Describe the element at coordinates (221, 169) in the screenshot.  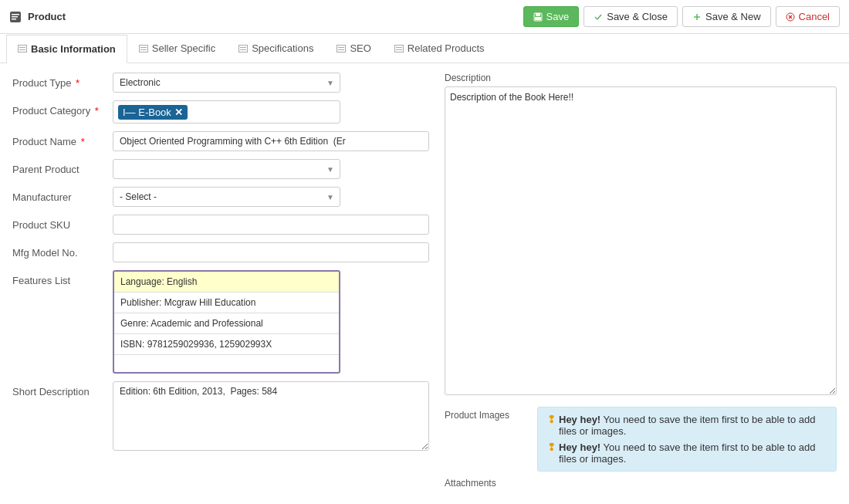
I see `parent-product-row: Parent Product ▼` at that location.